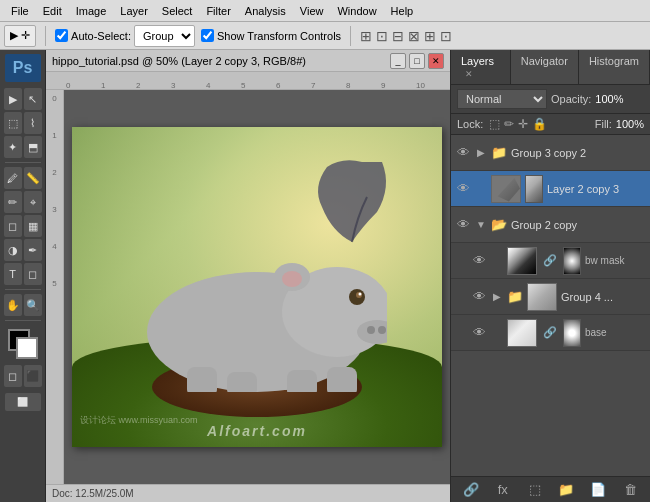 Image resolution: width=650 pixels, height=502 pixels. Describe the element at coordinates (62, 36) in the screenshot. I see `autoselect-check` at that location.